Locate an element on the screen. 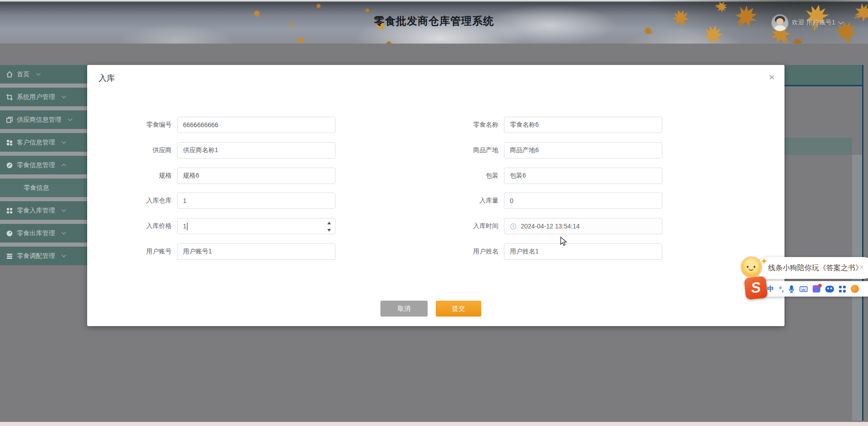 The height and width of the screenshot is (426, 868). sidebar-item-system-users: 系统用户管理 is located at coordinates (44, 97).